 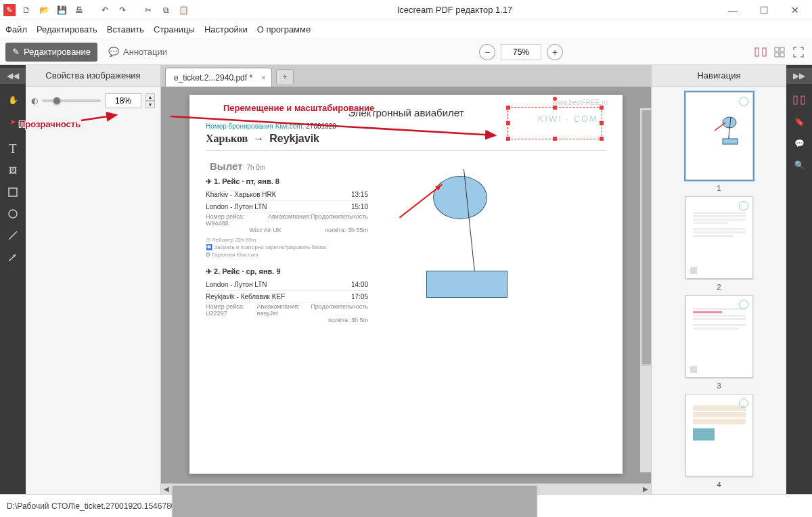 I want to click on annotations-button: 💬 Аннотации, so click(x=138, y=52).